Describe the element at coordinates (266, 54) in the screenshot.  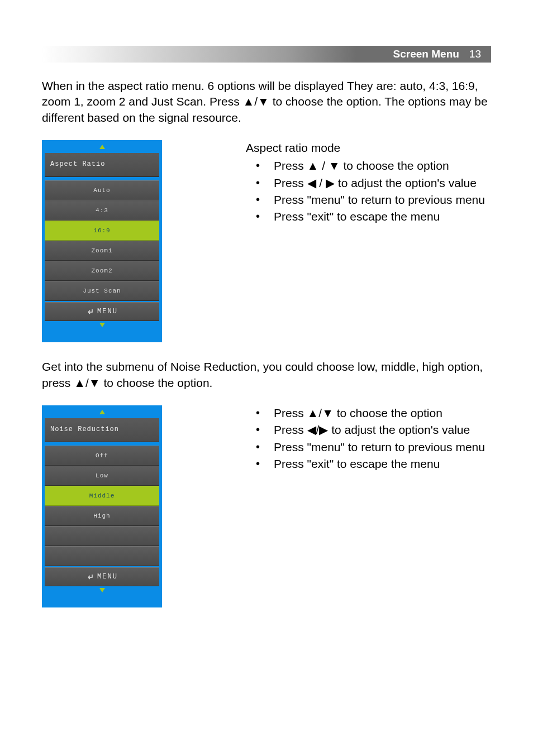
I see `page-header: Screen Menu 13` at that location.